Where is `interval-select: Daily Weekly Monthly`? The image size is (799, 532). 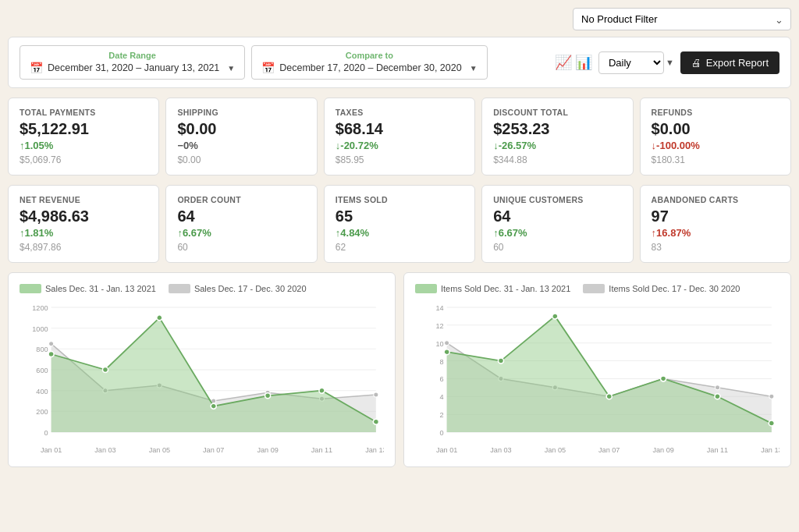
interval-select: Daily Weekly Monthly is located at coordinates (631, 62).